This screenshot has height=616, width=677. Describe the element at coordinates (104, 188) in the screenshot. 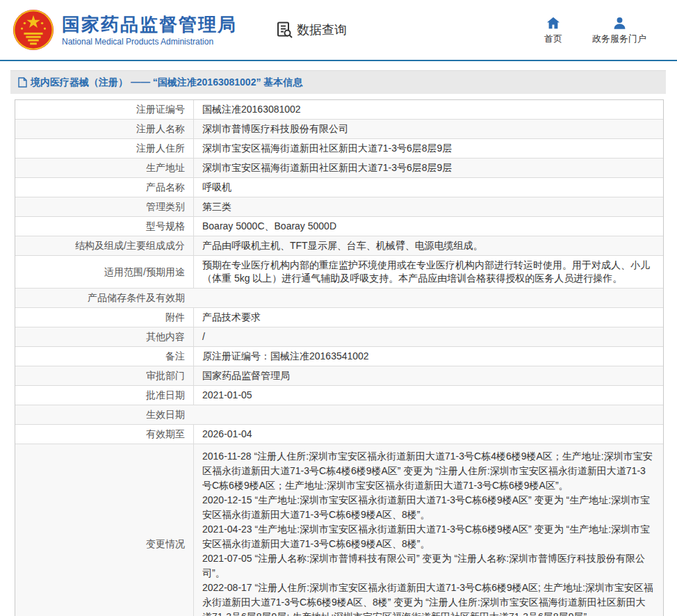

I see `row-label: 产品名称` at that location.